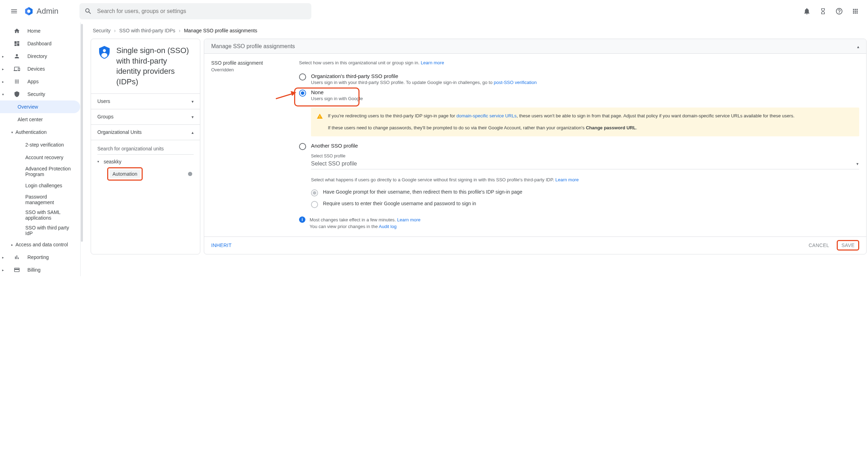  I want to click on ou-search: Search for organizational units, so click(145, 150).